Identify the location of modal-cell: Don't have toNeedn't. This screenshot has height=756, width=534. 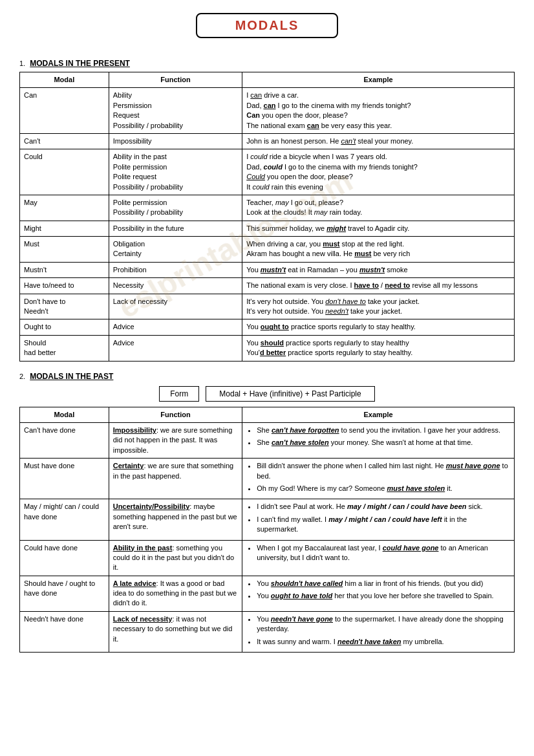
(65, 307).